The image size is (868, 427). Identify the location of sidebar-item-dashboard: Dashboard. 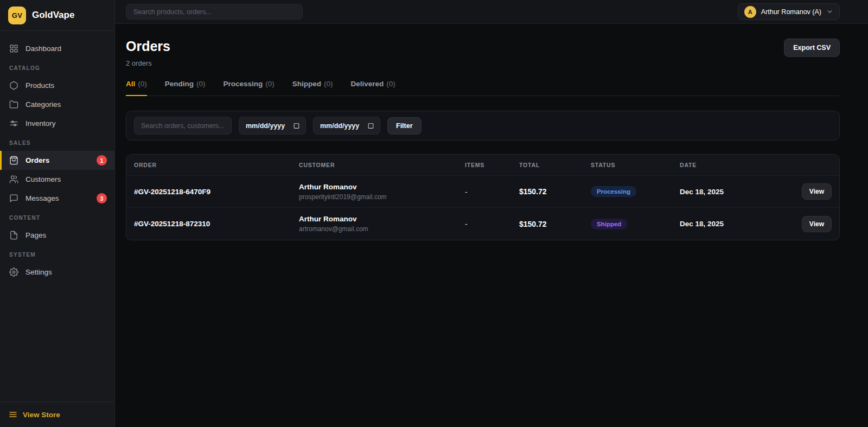
(58, 49).